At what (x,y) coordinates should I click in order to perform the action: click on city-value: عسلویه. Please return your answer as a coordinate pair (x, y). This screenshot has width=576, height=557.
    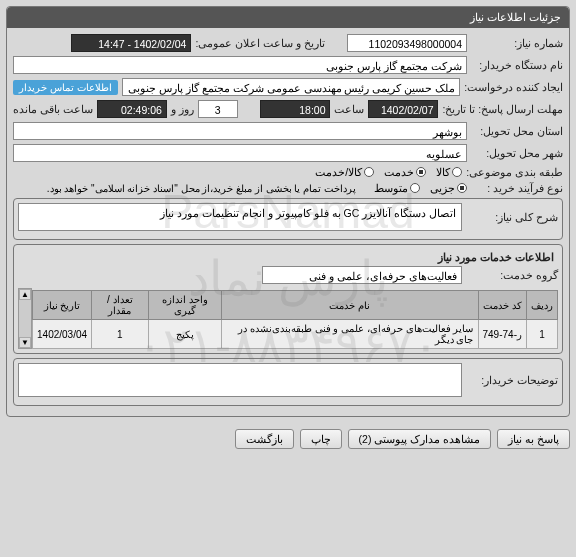
    Looking at the image, I should click on (240, 153).